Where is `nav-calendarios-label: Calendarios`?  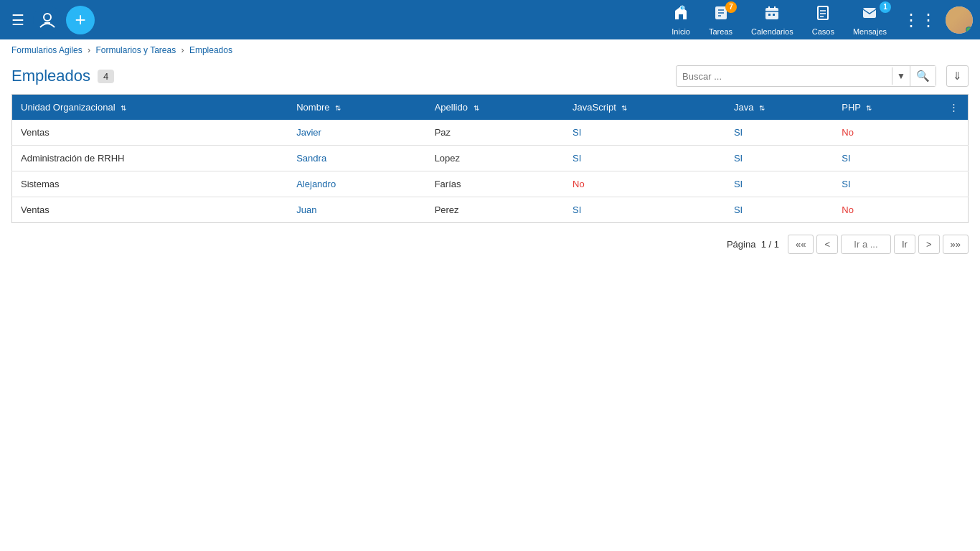
nav-calendarios-label: Calendarios is located at coordinates (772, 32).